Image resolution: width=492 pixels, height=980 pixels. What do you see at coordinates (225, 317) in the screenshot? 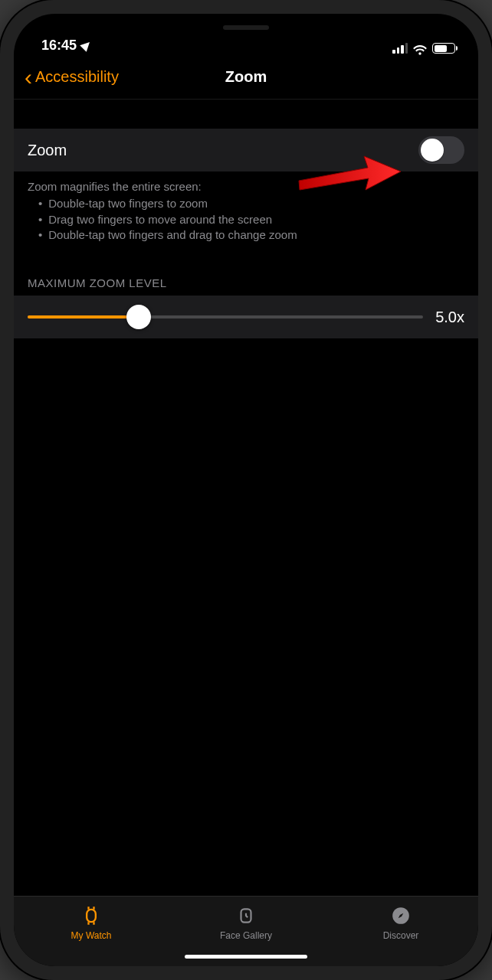
I see `max-zoom-slider` at bounding box center [225, 317].